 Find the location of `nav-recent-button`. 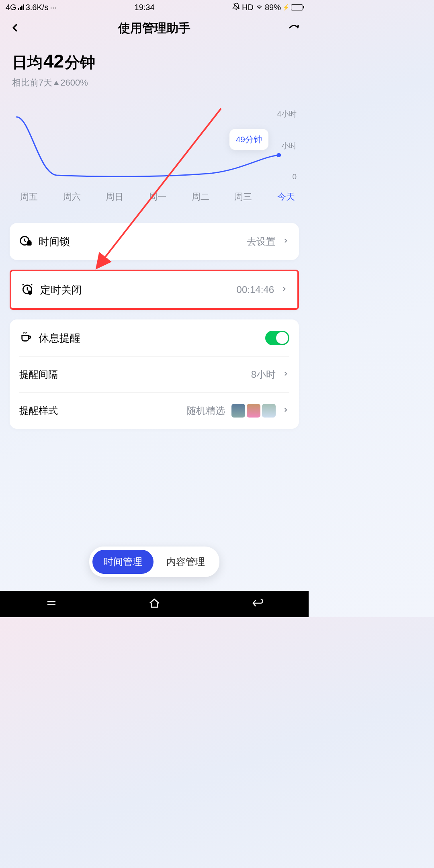

nav-recent-button is located at coordinates (51, 604).